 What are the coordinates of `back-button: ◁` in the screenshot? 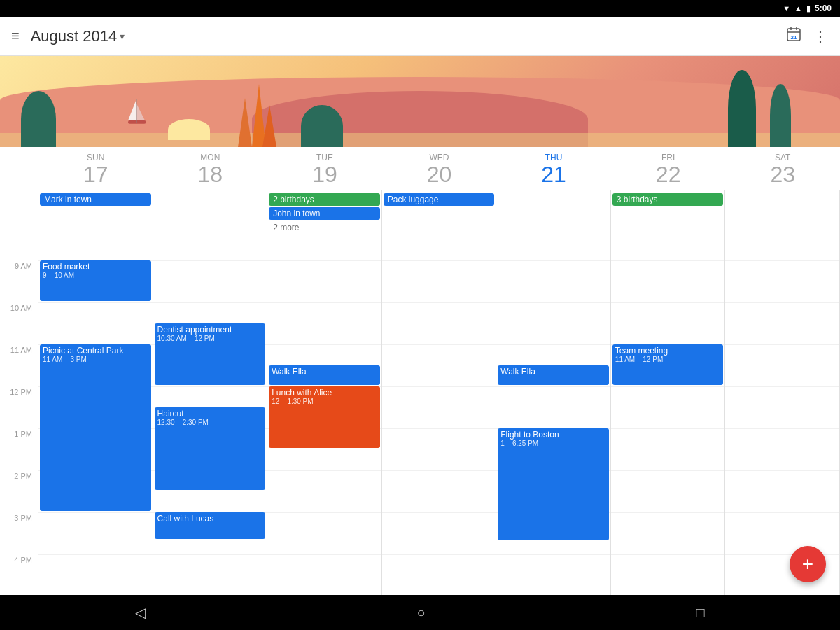 It's located at (140, 612).